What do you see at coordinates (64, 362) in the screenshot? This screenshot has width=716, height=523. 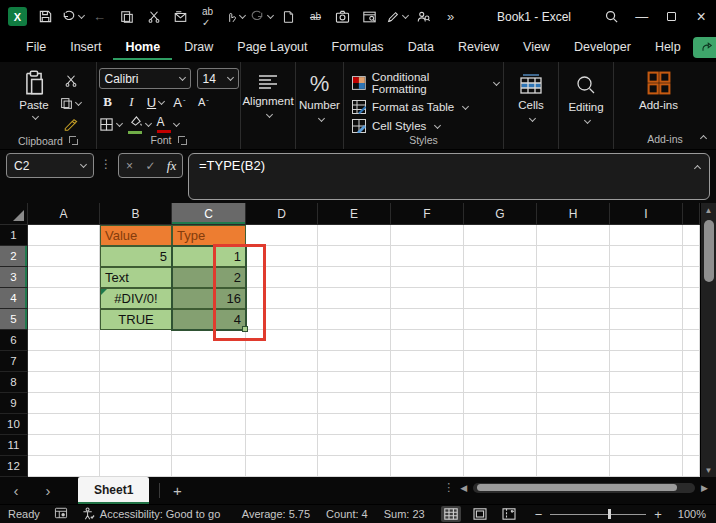 I see `cell-A7` at bounding box center [64, 362].